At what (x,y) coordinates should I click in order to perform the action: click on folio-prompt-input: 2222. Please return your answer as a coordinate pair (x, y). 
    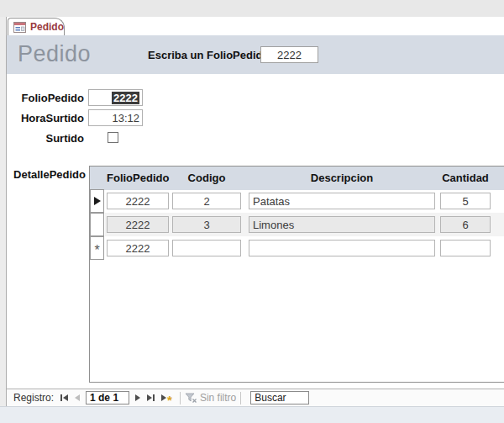
    Looking at the image, I should click on (289, 55).